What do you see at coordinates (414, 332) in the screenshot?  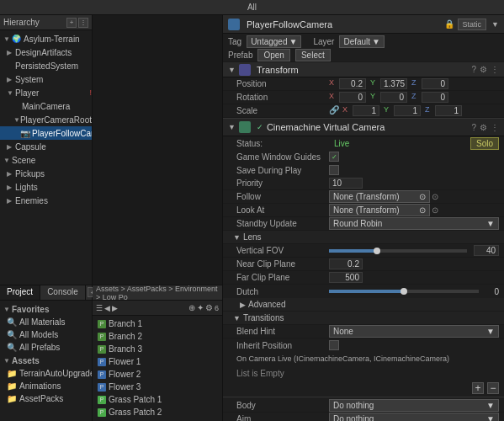 I see `blend-hint-dropdown: None ▼` at bounding box center [414, 332].